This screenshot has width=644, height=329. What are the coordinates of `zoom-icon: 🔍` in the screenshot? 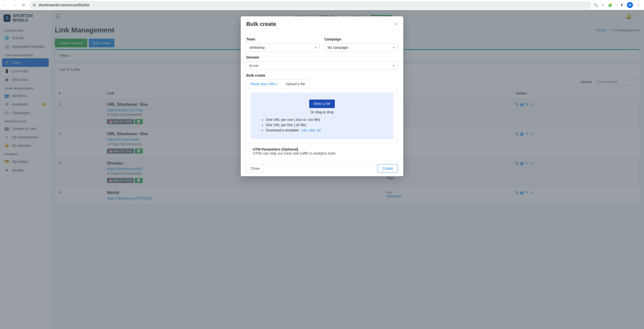 It's located at (596, 5).